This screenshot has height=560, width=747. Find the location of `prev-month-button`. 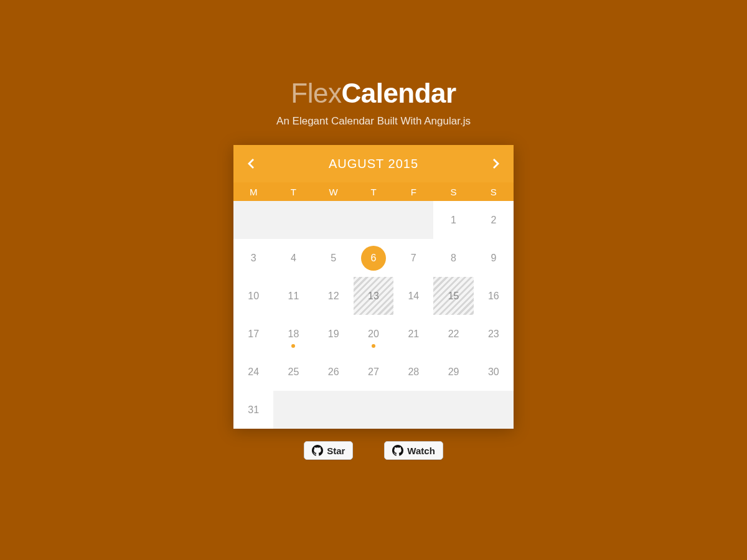

prev-month-button is located at coordinates (251, 164).